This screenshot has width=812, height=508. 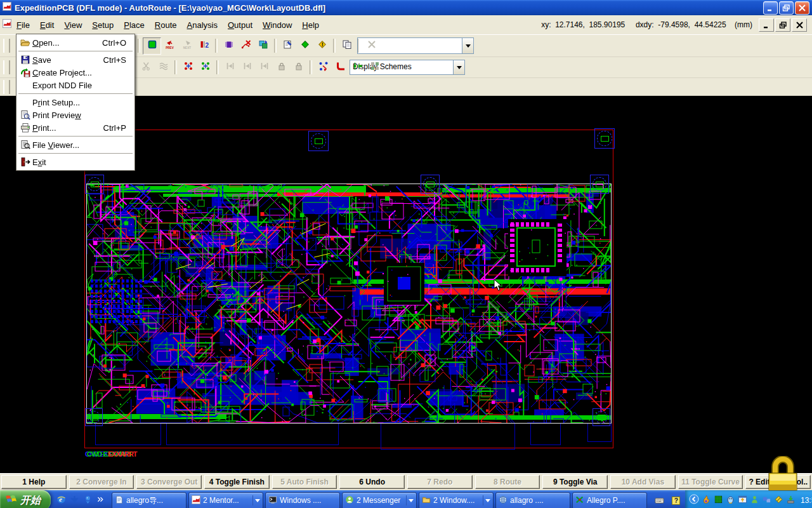 What do you see at coordinates (770, 8) in the screenshot?
I see `minimize-button` at bounding box center [770, 8].